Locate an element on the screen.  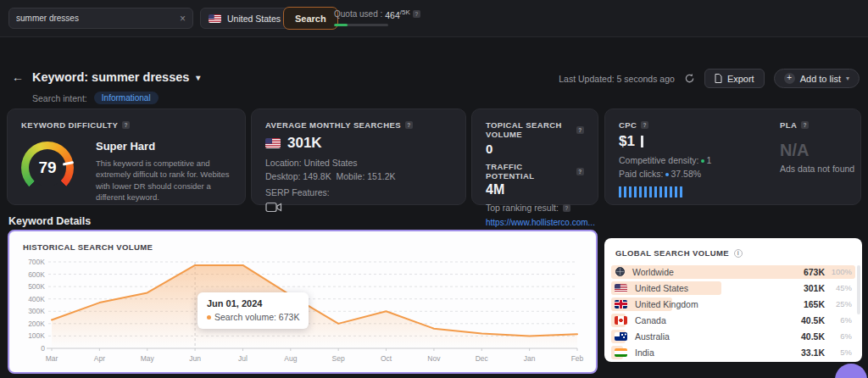
svg-text: 300K is located at coordinates (36, 311).